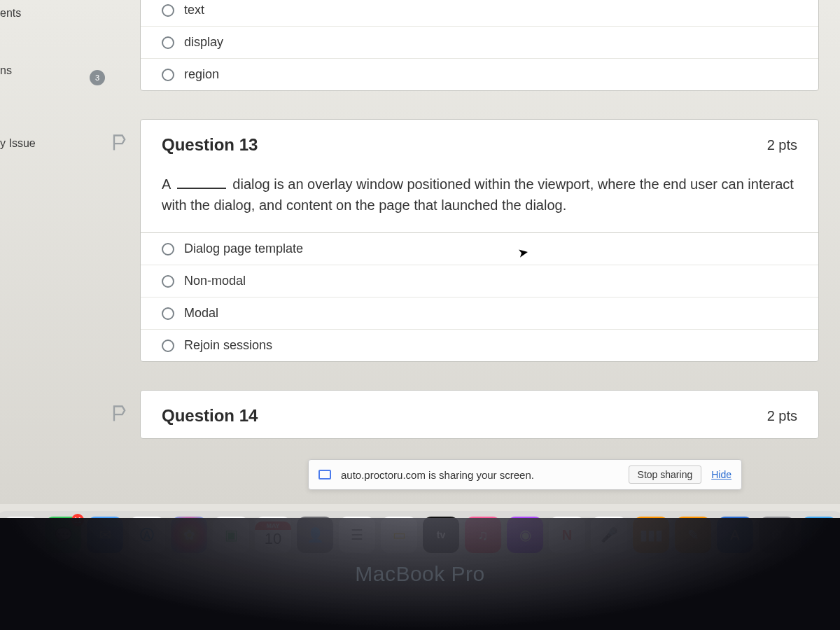  I want to click on device-label: MacBook Pro, so click(420, 574).